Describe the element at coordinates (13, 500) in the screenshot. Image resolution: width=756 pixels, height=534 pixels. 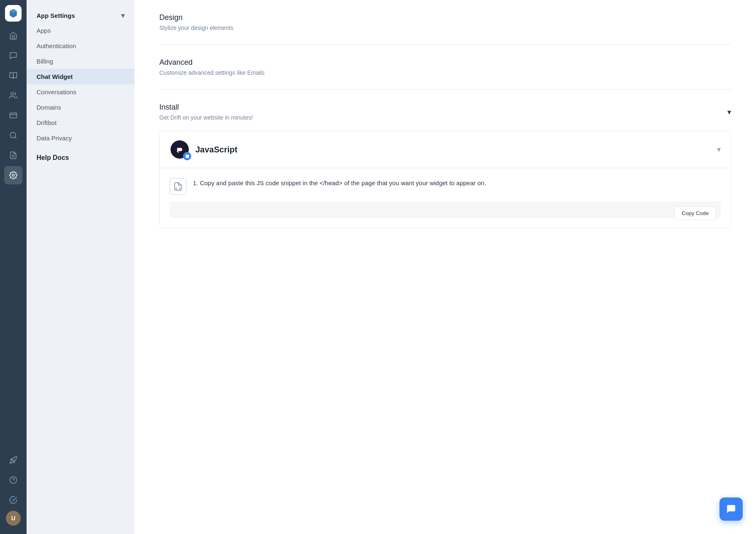
I see `check-circle-icon` at that location.